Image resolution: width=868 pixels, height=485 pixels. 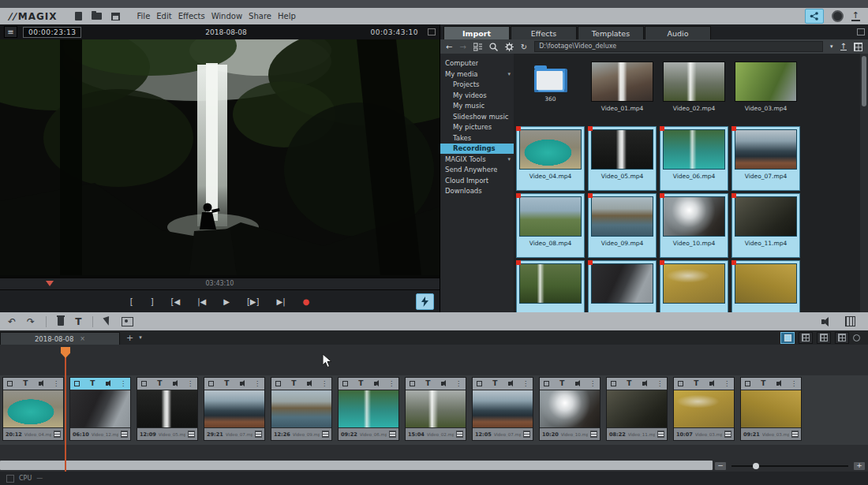 What do you see at coordinates (100, 409) in the screenshot?
I see `timeline-clip: T⋮06:10Video_12.mp4` at bounding box center [100, 409].